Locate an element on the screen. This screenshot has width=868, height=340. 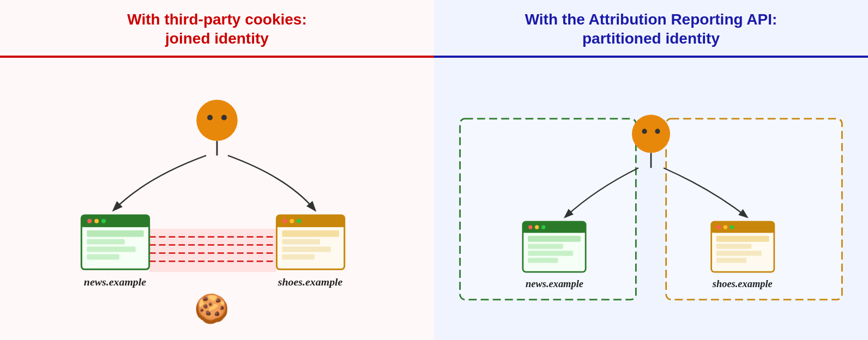
right-title-line1: With the Attribution Reporting API: is located at coordinates (651, 20).